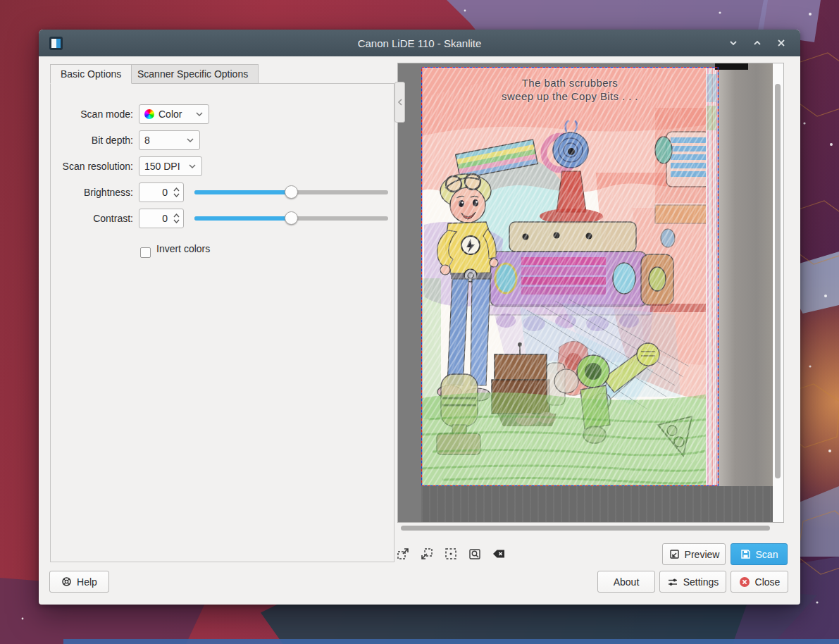 This screenshot has height=644, width=839. Describe the element at coordinates (427, 554) in the screenshot. I see `zoom-out-icon` at that location.